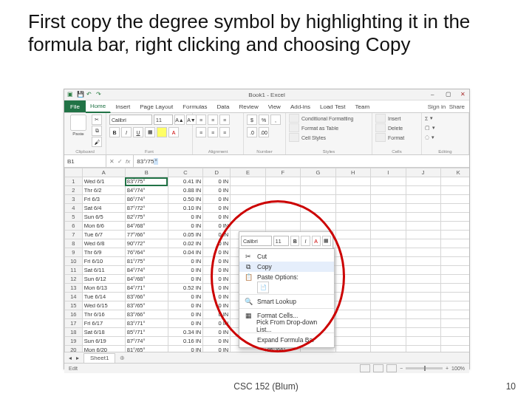 Image resolution: width=532 pixels, height=399 pixels. What do you see at coordinates (99, 358) in the screenshot?
I see `sheet-tab-1: Sheet1` at bounding box center [99, 358].